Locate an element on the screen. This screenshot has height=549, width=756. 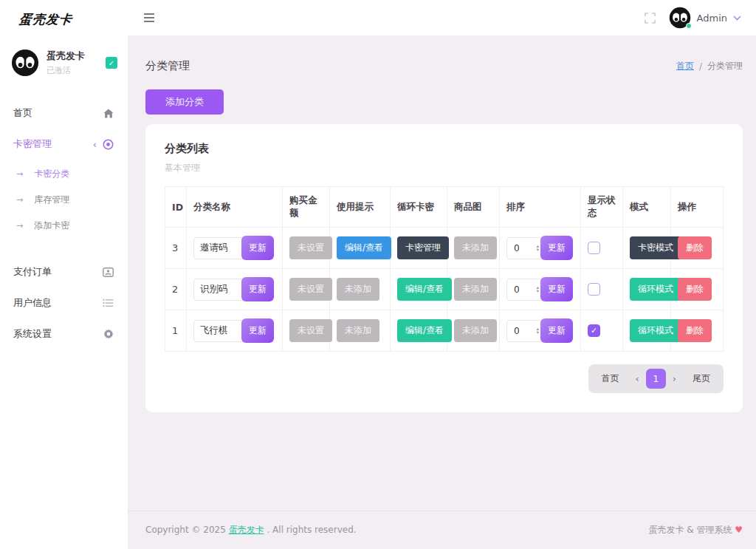
breadcrumb: 首页 / 分类管理 is located at coordinates (709, 67).